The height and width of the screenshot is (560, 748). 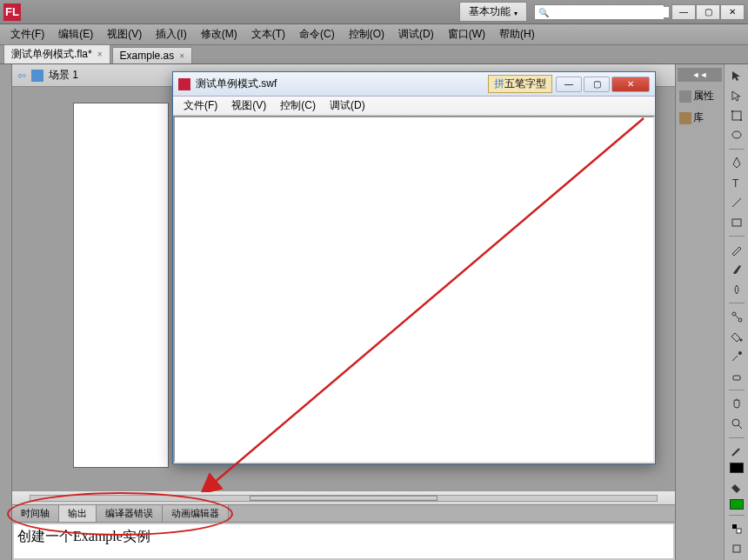 I want to click on paint-bucket-icon, so click(x=737, y=337).